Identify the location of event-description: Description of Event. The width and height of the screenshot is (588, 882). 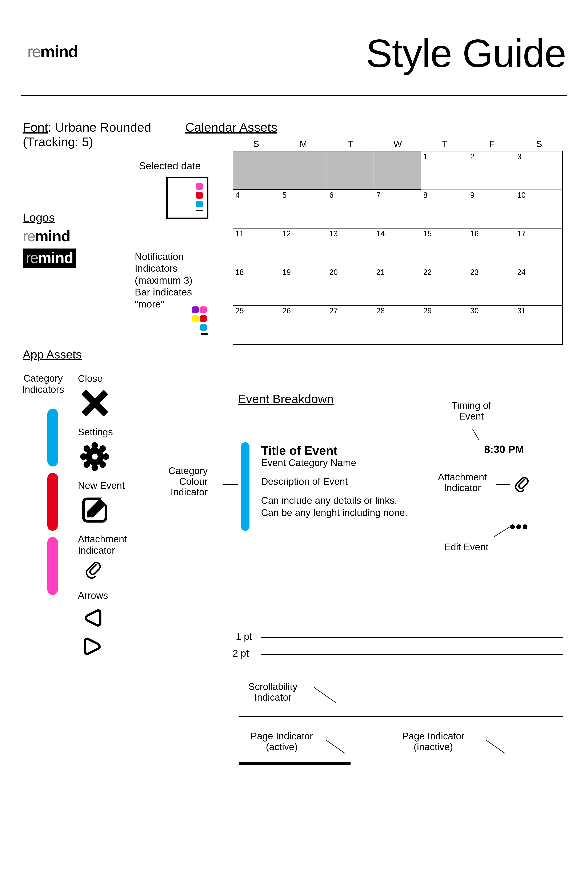
(334, 481).